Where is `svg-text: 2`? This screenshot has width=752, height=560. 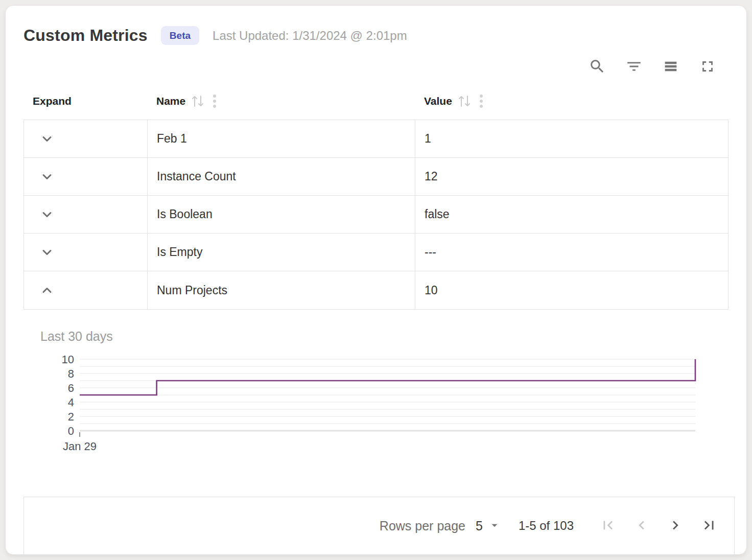
svg-text: 2 is located at coordinates (71, 417).